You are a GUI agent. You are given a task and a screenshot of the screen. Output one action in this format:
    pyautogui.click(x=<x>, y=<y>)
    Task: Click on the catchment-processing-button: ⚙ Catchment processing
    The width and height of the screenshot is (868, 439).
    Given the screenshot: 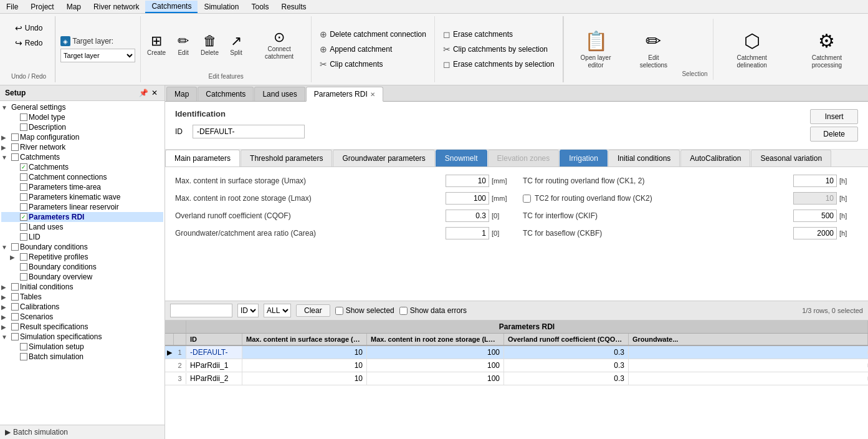 What is the action you would take?
    pyautogui.click(x=827, y=49)
    